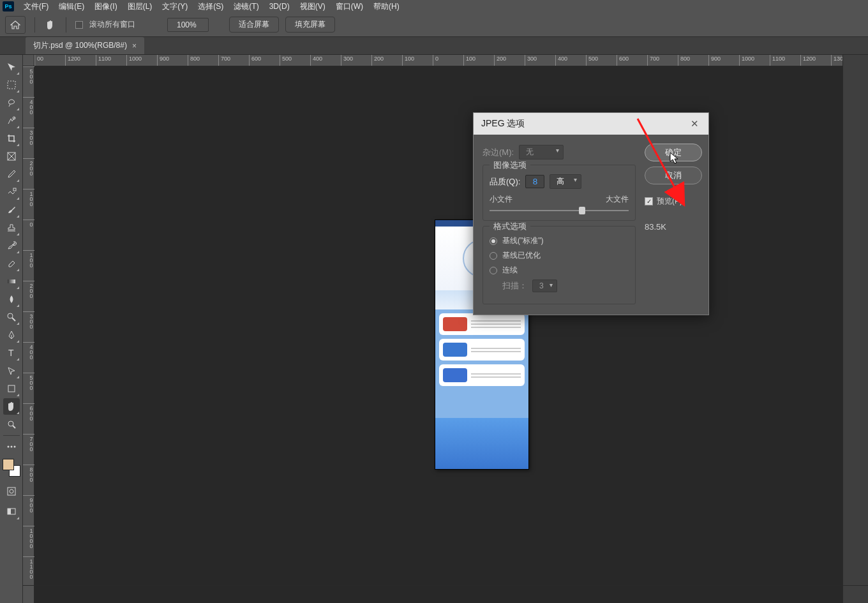 The width and height of the screenshot is (868, 603). Describe the element at coordinates (11, 103) in the screenshot. I see `lasso-tool-icon` at that location.